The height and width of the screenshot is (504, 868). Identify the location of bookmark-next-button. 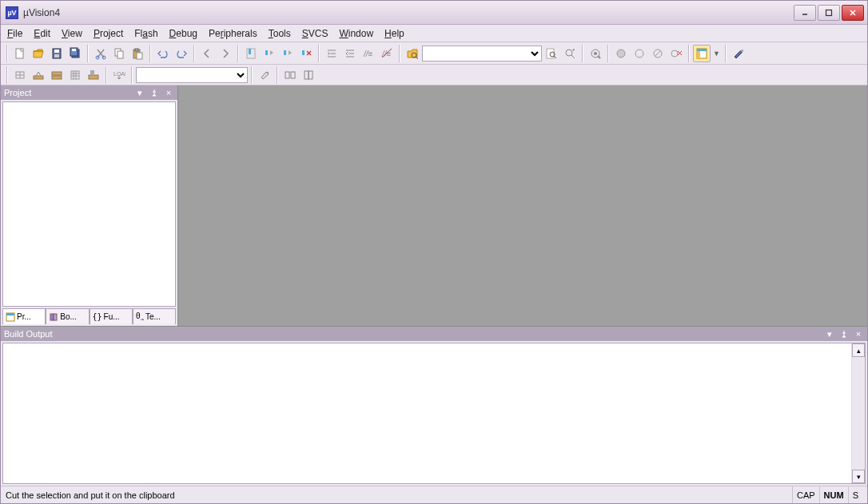
(288, 54).